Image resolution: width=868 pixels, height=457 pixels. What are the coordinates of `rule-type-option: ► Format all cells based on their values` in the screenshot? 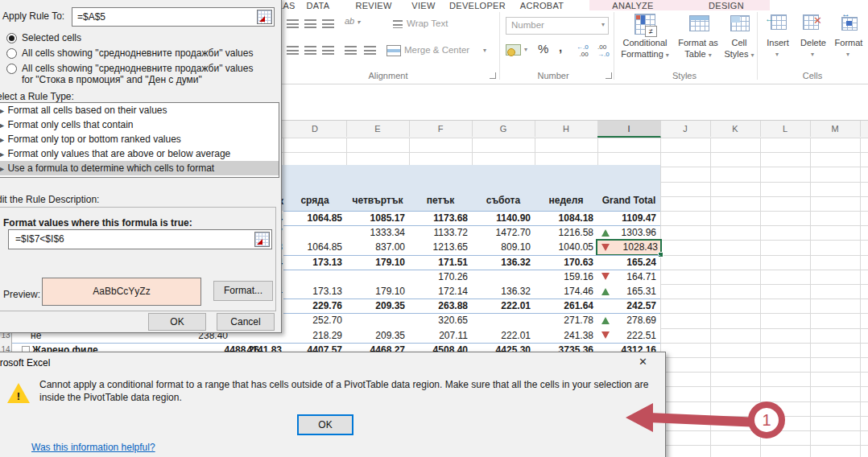 It's located at (139, 110).